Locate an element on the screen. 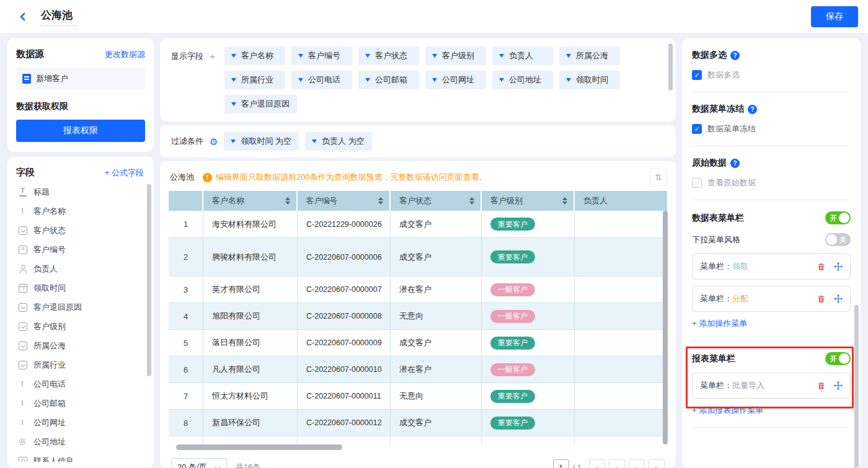 The width and height of the screenshot is (868, 468). menu-bar-item: 菜单栏：领取 is located at coordinates (771, 267).